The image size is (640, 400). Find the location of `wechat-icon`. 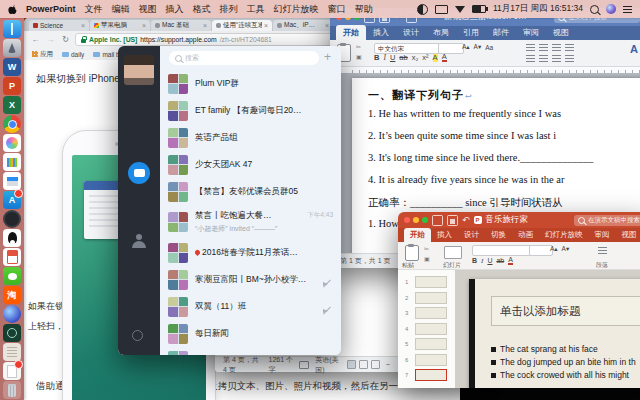

wechat-icon is located at coordinates (12, 276).